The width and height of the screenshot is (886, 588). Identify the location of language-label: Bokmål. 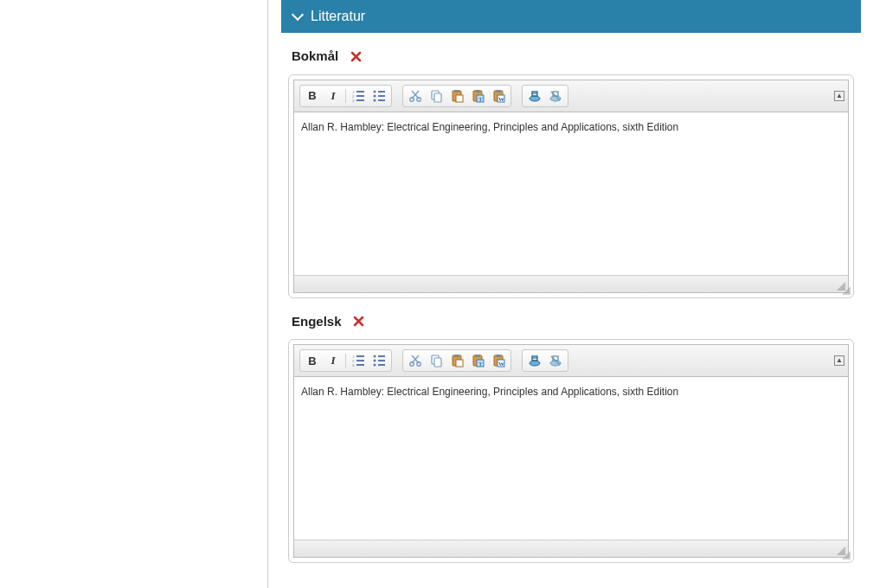
(315, 55).